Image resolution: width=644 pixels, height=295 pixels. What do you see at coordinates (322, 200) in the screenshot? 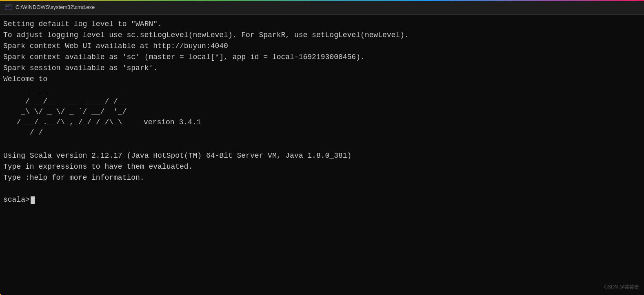
I see `terminal-prompt: scala>` at bounding box center [322, 200].